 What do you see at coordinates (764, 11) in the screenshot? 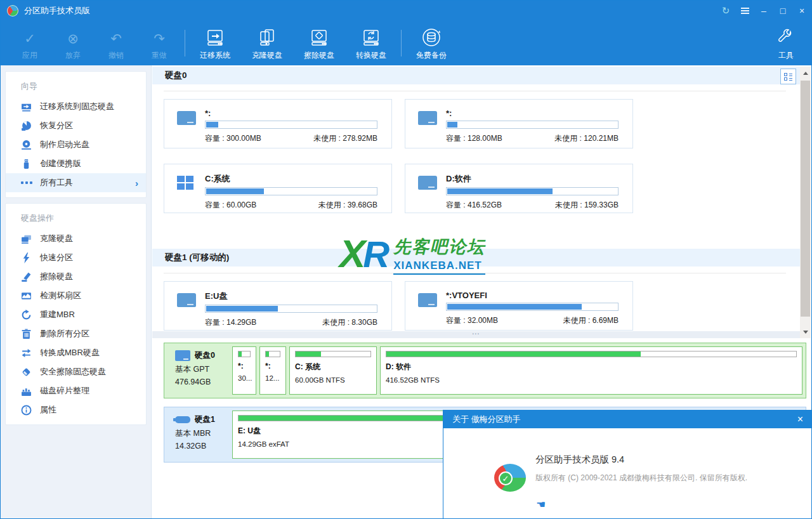
I see `window-controls: ↻ – □ ×` at bounding box center [764, 11].